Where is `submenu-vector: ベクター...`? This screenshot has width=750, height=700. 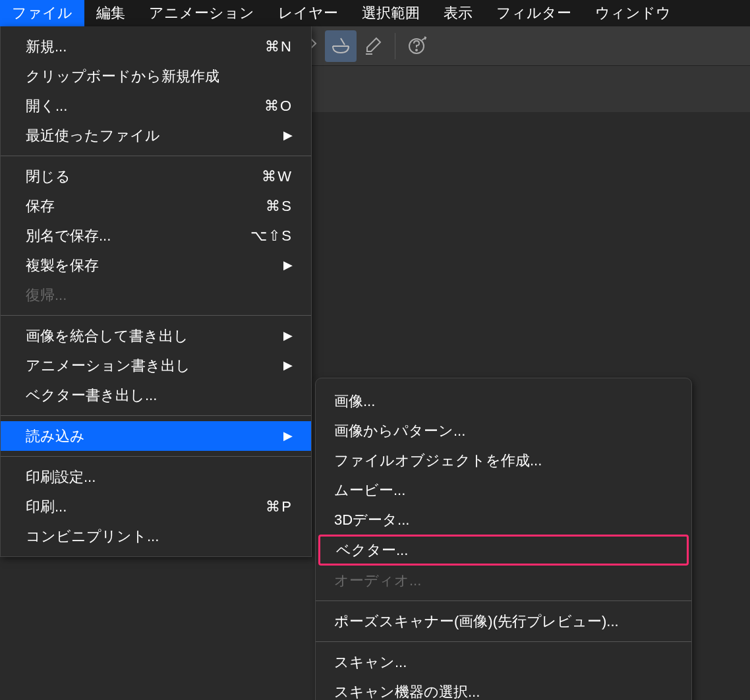 submenu-vector: ベクター... is located at coordinates (504, 550).